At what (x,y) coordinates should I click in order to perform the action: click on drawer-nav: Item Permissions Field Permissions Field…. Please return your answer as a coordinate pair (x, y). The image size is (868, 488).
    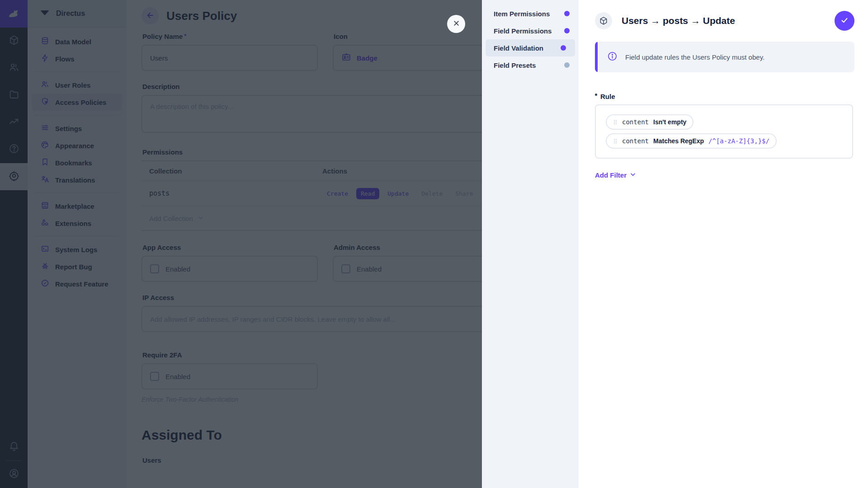
    Looking at the image, I should click on (530, 244).